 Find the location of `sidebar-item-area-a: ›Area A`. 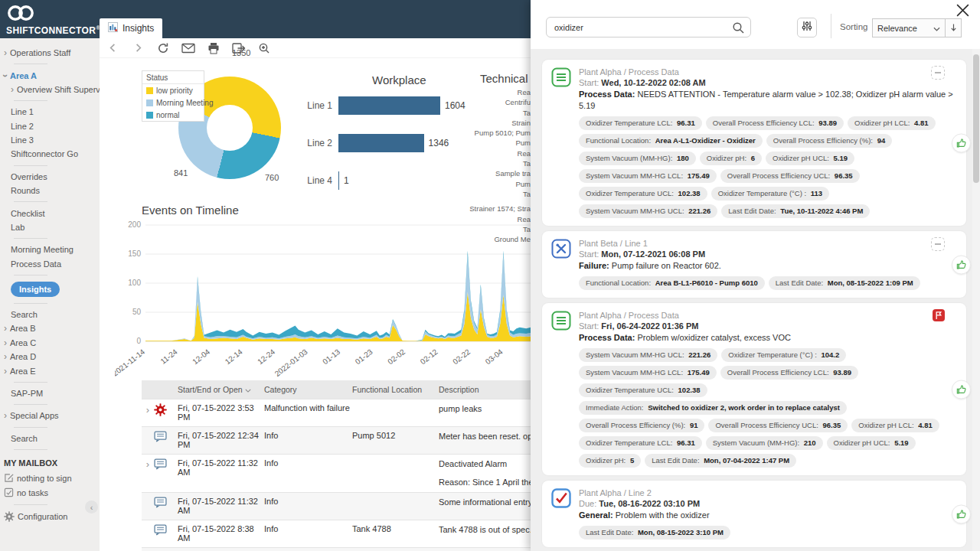

sidebar-item-area-a: ›Area A is located at coordinates (50, 75).